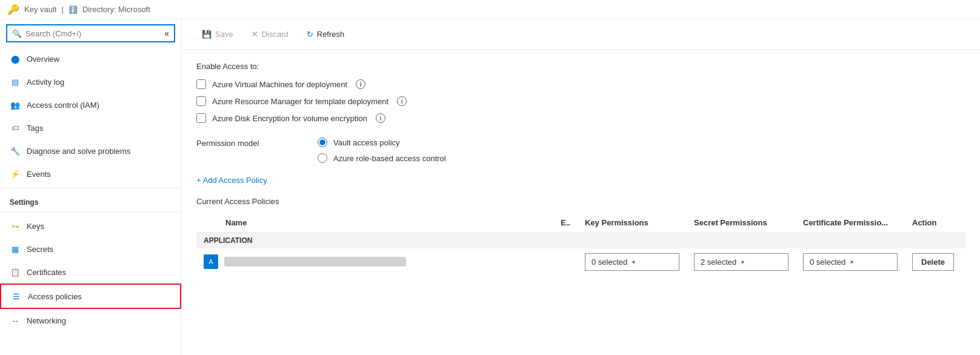 This screenshot has height=355, width=980. Describe the element at coordinates (565, 262) in the screenshot. I see `email-cell` at that location.